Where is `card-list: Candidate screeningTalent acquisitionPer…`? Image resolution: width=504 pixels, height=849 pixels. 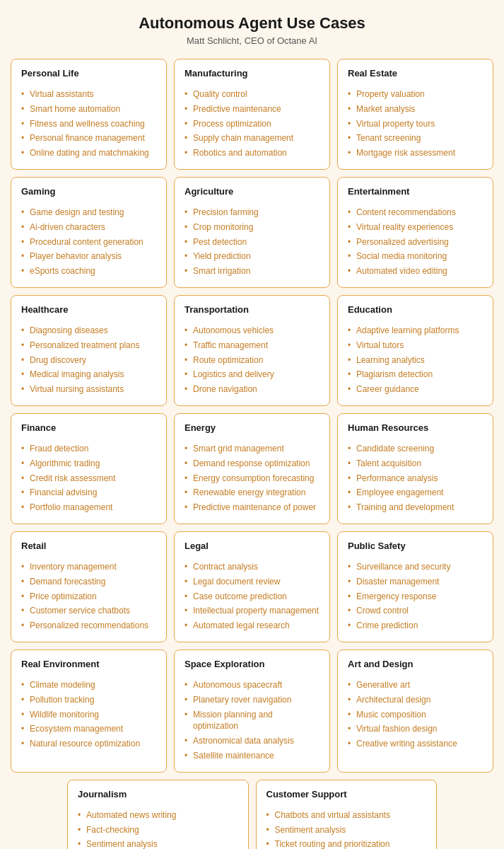
card-list: Candidate screeningTalent acquisitionPer… is located at coordinates (416, 478).